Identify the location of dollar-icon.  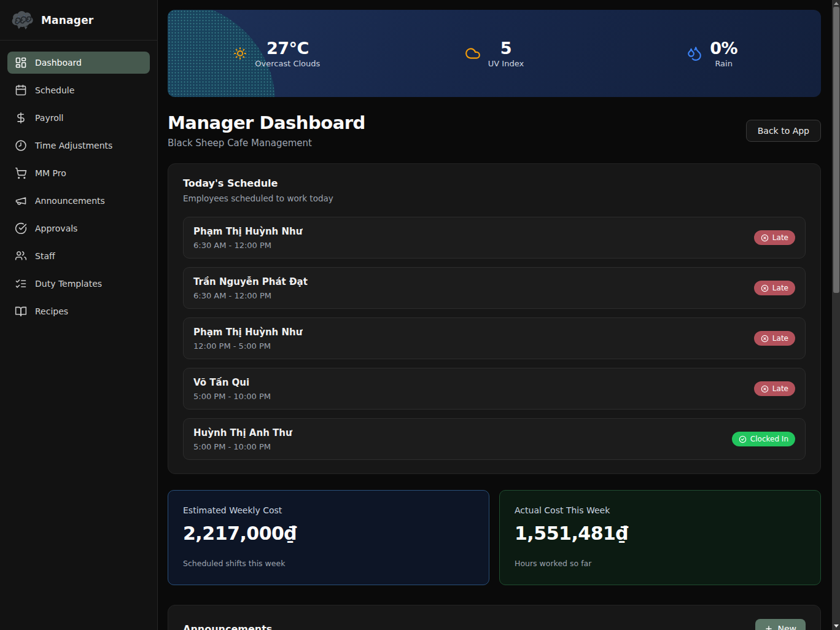
(21, 118).